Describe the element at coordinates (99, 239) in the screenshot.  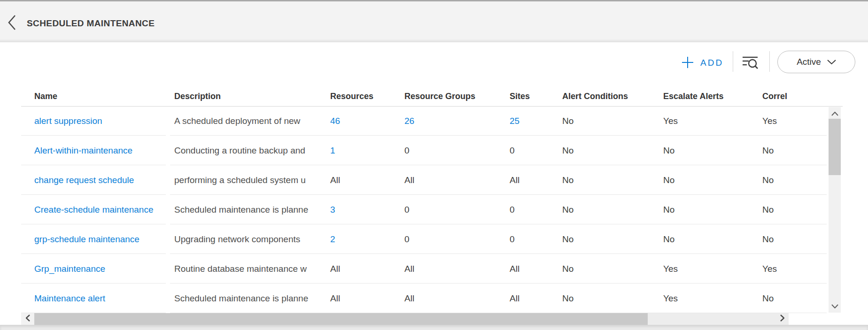
I see `maintenance-name-link: grp-schedule maintenance` at that location.